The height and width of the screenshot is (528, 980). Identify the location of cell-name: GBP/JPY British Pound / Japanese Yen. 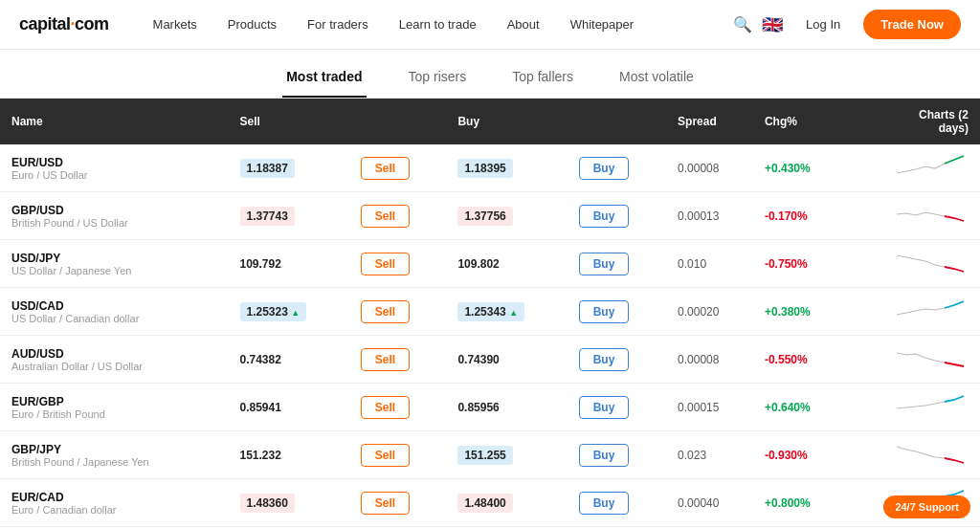
(115, 455).